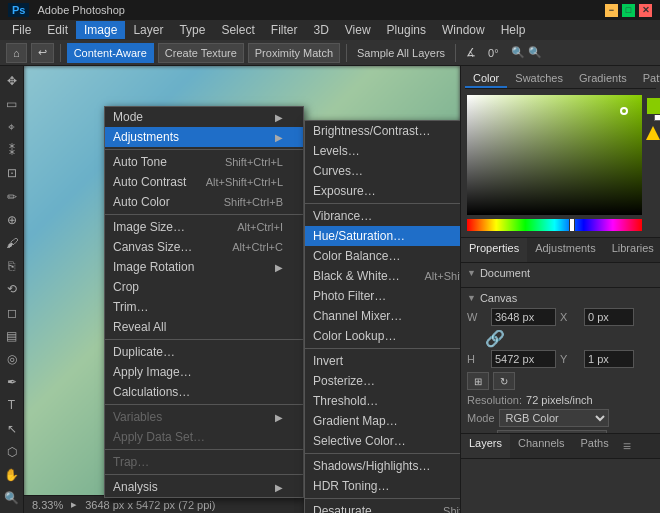 The height and width of the screenshot is (513, 660). I want to click on adj-hdr-toning: HDR Toning…, so click(382, 486).